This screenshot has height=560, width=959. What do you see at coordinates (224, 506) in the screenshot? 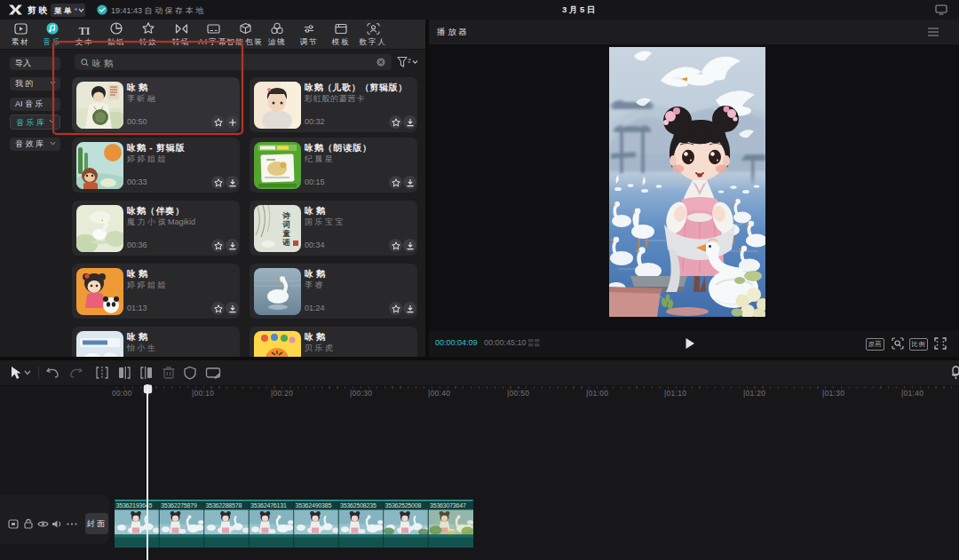
I see `svg-text: 35362288578` at bounding box center [224, 506].